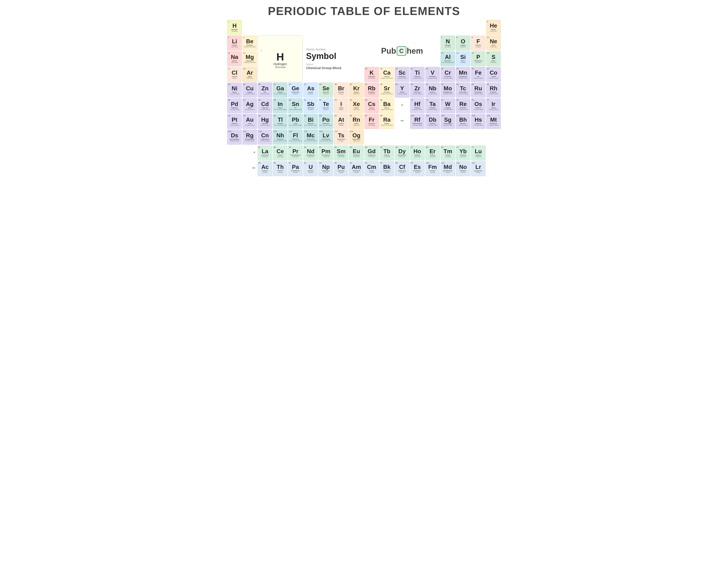 Image resolution: width=728 pixels, height=563 pixels. Describe the element at coordinates (387, 75) in the screenshot. I see `element-cell: 20 Ca Calcium Alkaline Earth Metal` at that location.